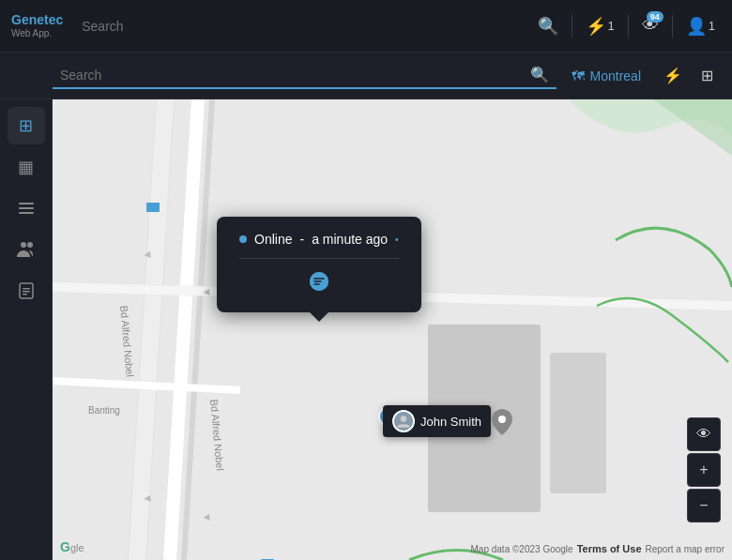 The height and width of the screenshot is (560, 732). Describe the element at coordinates (26, 208) in the screenshot. I see `sidebar-item-list` at that location.